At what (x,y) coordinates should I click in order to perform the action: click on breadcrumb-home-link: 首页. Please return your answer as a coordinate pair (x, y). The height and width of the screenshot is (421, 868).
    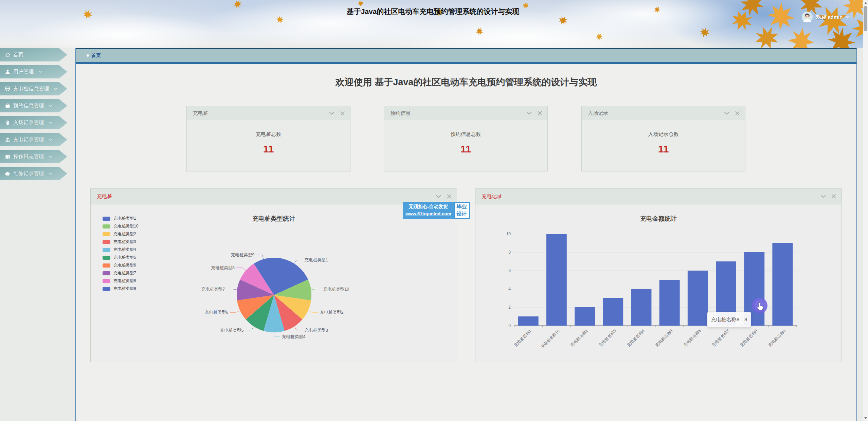
    Looking at the image, I should click on (96, 56).